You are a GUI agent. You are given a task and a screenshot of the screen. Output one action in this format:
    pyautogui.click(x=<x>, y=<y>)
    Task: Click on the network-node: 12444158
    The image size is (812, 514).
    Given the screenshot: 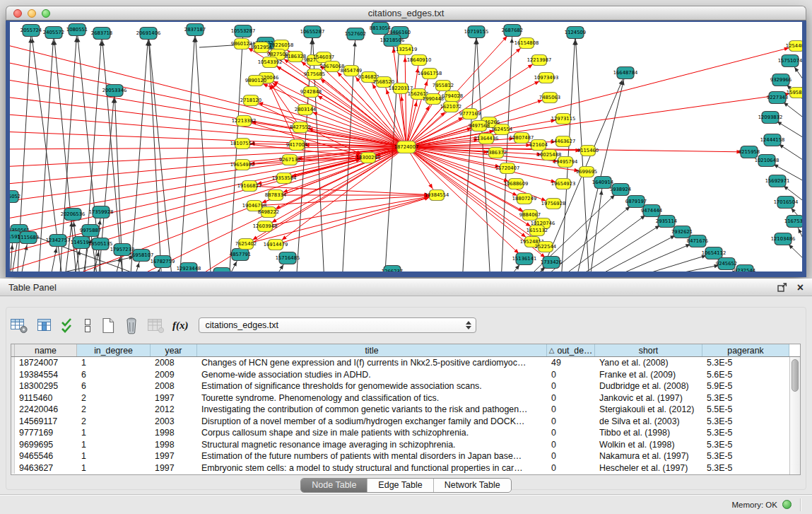 What is the action you would take?
    pyautogui.click(x=773, y=140)
    